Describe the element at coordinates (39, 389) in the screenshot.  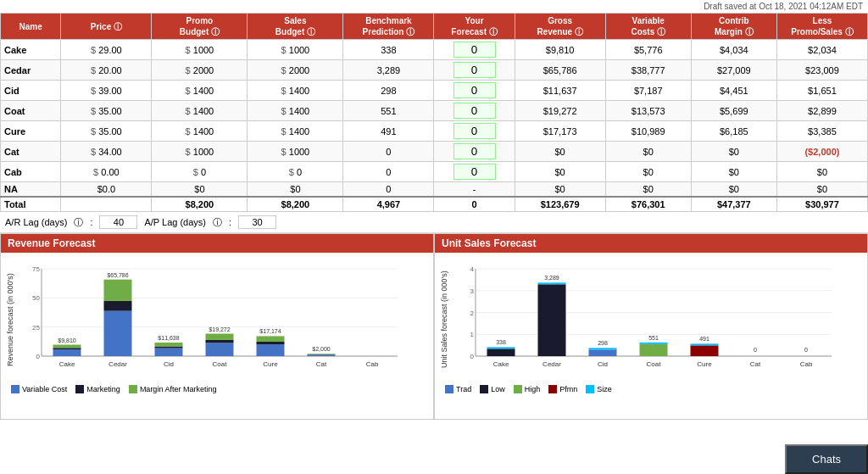
I see `legend-item: Variable Cost` at that location.